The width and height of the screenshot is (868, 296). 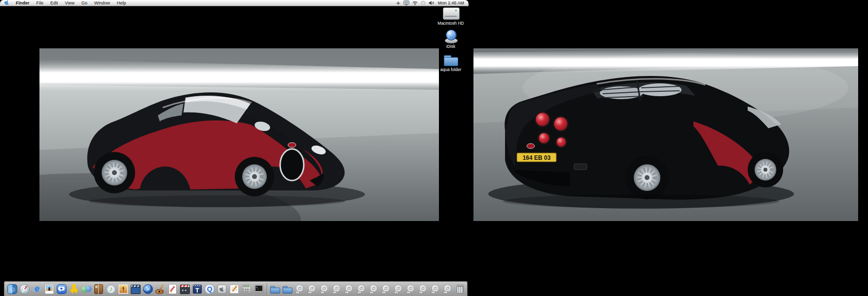 What do you see at coordinates (374, 289) in the screenshot?
I see `dock-icon-mail-stamp-7: @` at bounding box center [374, 289].